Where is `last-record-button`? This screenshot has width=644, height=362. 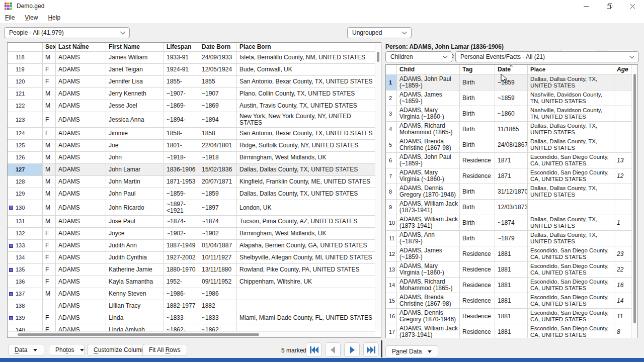
last-record-button is located at coordinates (371, 350).